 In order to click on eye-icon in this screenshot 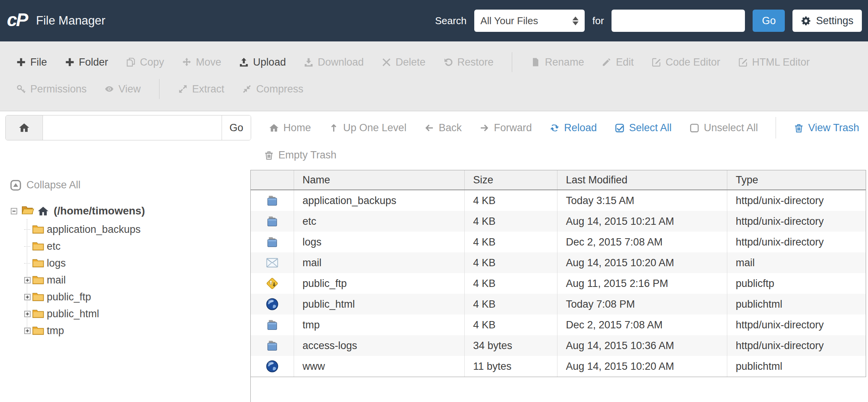, I will do `click(109, 89)`.